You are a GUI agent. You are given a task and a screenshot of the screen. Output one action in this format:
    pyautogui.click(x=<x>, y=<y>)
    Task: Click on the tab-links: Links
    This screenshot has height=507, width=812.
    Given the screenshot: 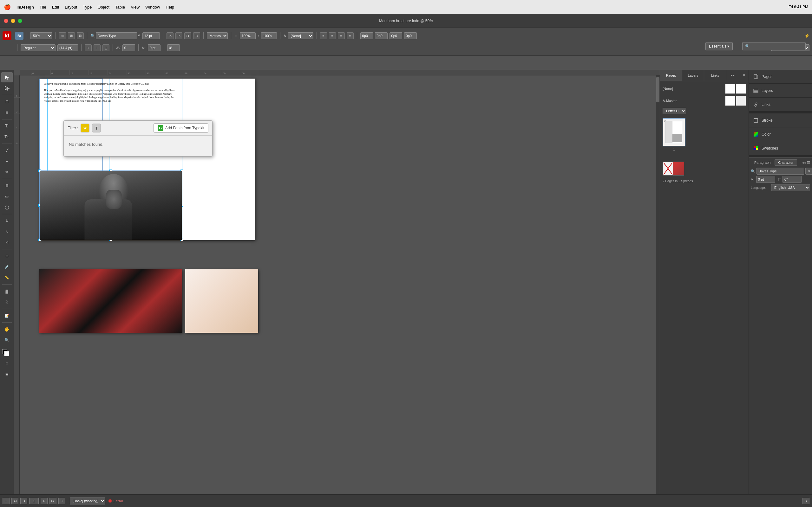 What is the action you would take?
    pyautogui.click(x=715, y=75)
    